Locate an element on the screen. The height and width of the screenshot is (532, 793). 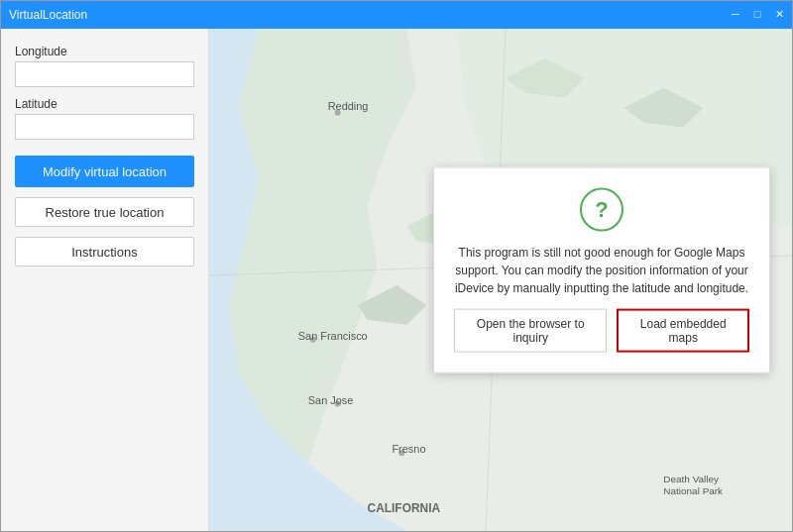
popup-buttons: Open the browser to inquiry Load embedde… is located at coordinates (602, 330).